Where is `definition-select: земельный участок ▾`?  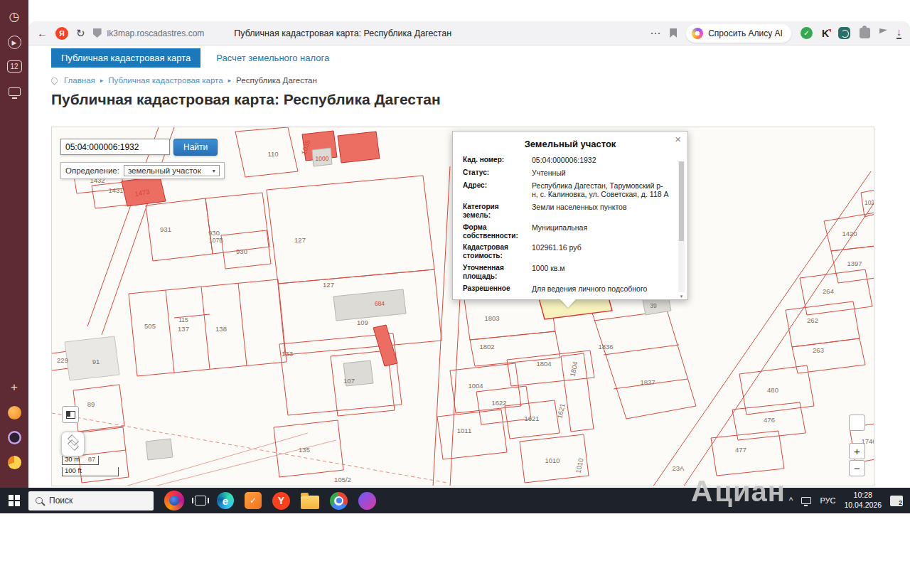
definition-select: земельный участок ▾ is located at coordinates (172, 171).